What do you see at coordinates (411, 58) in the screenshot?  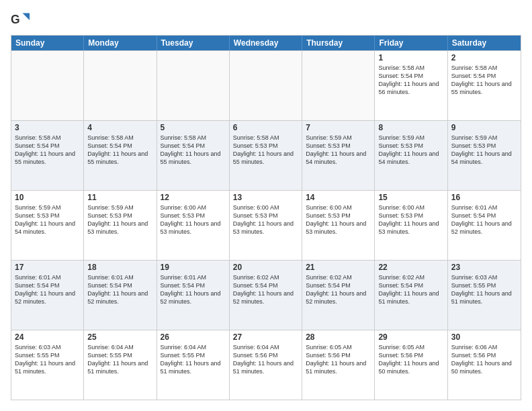 I see `day-number: 1` at bounding box center [411, 58].